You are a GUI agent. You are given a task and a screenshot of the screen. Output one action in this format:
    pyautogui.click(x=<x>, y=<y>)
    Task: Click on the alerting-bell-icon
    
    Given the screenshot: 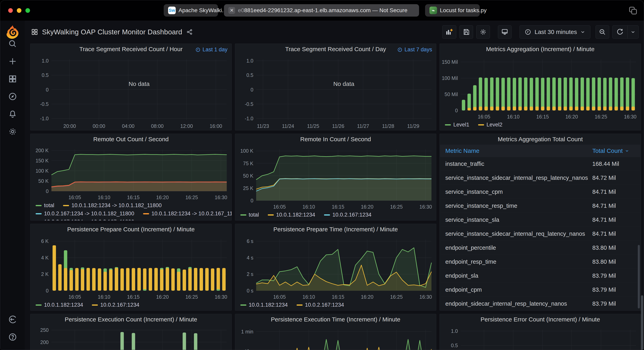 What is the action you would take?
    pyautogui.click(x=12, y=114)
    